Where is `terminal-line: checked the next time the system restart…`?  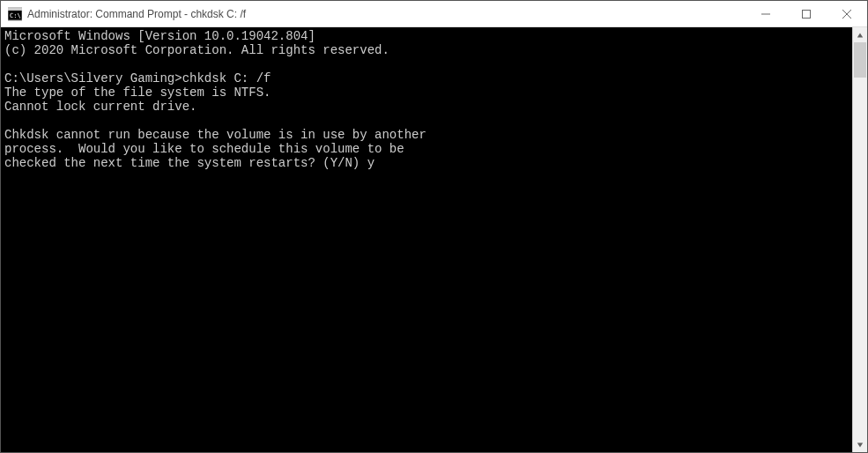
terminal-line: checked the next time the system restart… is located at coordinates (427, 163).